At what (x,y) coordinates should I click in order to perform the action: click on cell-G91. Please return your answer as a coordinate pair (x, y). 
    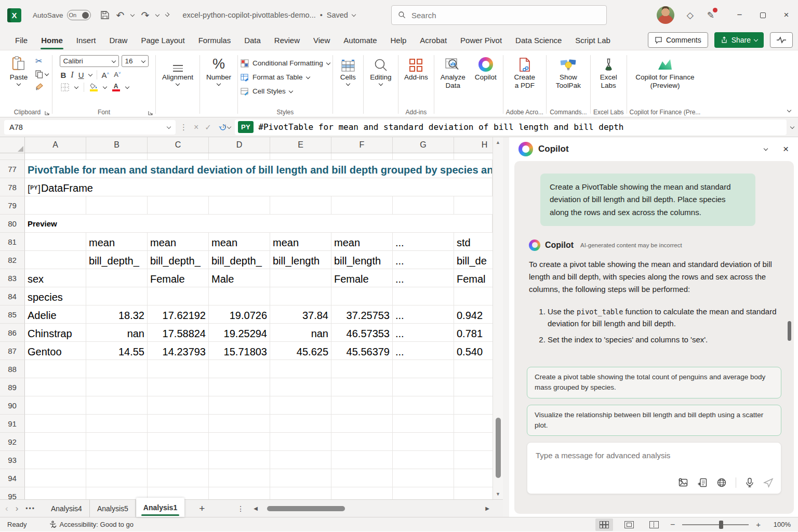
    Looking at the image, I should click on (423, 424).